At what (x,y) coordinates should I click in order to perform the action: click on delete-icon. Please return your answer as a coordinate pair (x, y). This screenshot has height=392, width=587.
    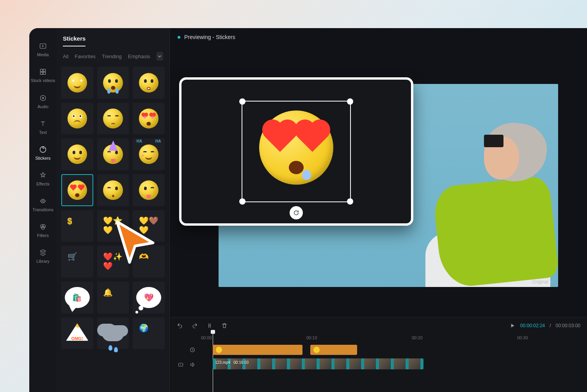
    Looking at the image, I should click on (224, 326).